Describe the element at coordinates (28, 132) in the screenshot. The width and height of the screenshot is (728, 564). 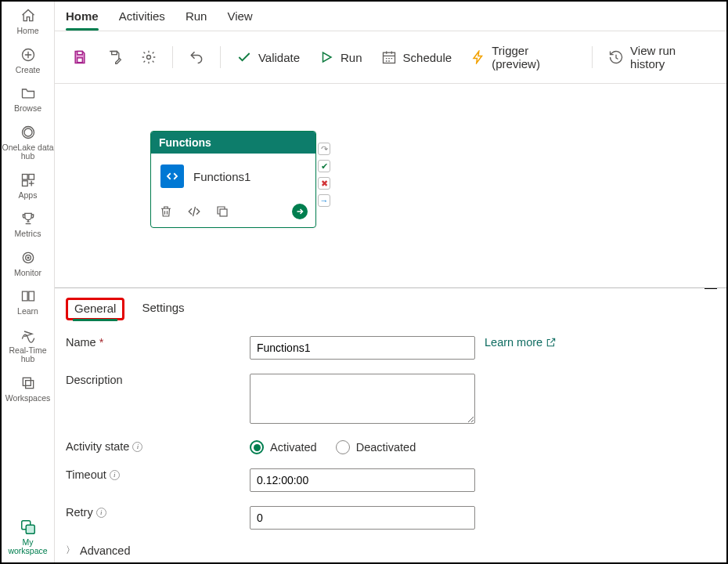
I see `globe-icon` at that location.